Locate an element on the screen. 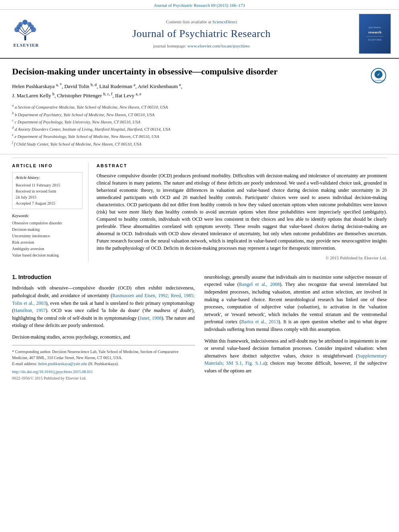 This screenshot has height=532, width=399. keyword-5: Ambiguity aversion is located at coordinates (47, 249).